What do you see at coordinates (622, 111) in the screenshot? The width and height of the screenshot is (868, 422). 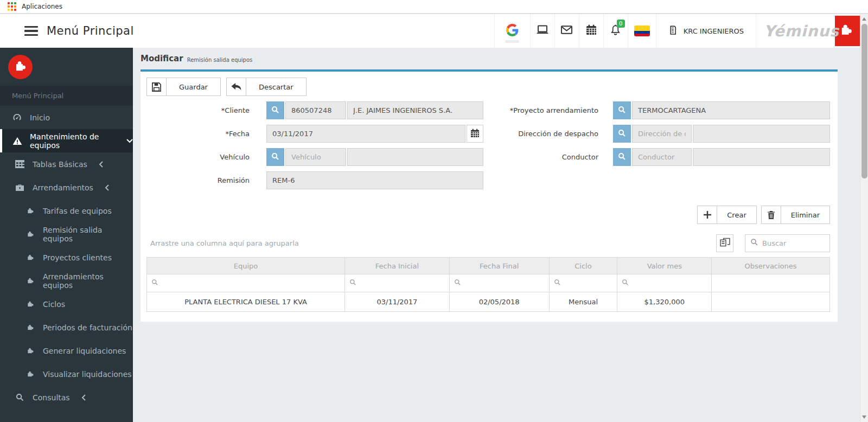 I see `proyecto-search-button` at bounding box center [622, 111].